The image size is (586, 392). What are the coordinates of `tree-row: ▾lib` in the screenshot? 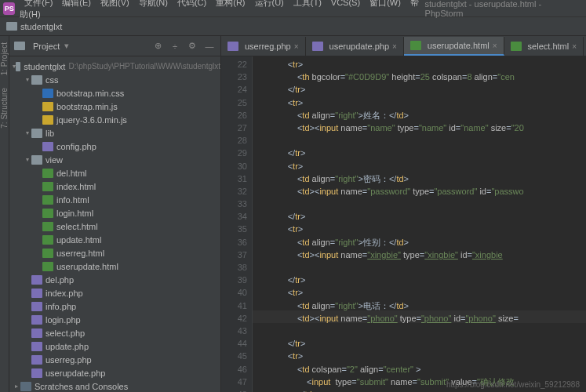 It's located at (115, 133).